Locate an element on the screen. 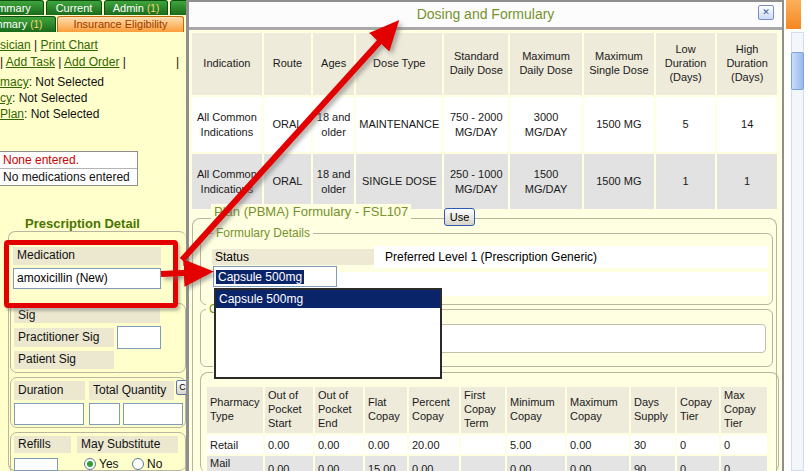 This screenshot has height=471, width=808. col-header: Dose Type is located at coordinates (399, 64).